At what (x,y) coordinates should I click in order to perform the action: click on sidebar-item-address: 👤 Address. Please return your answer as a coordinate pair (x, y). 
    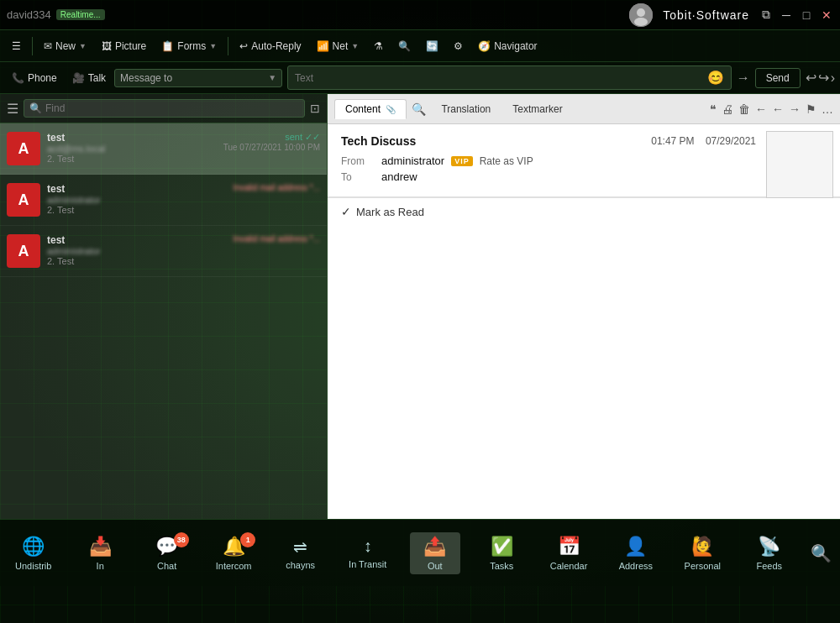
    Looking at the image, I should click on (636, 553).